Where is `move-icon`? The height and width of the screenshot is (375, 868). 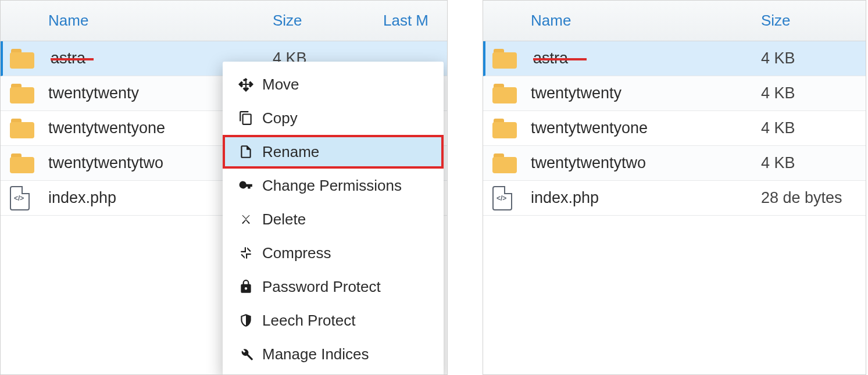
move-icon is located at coordinates (246, 84).